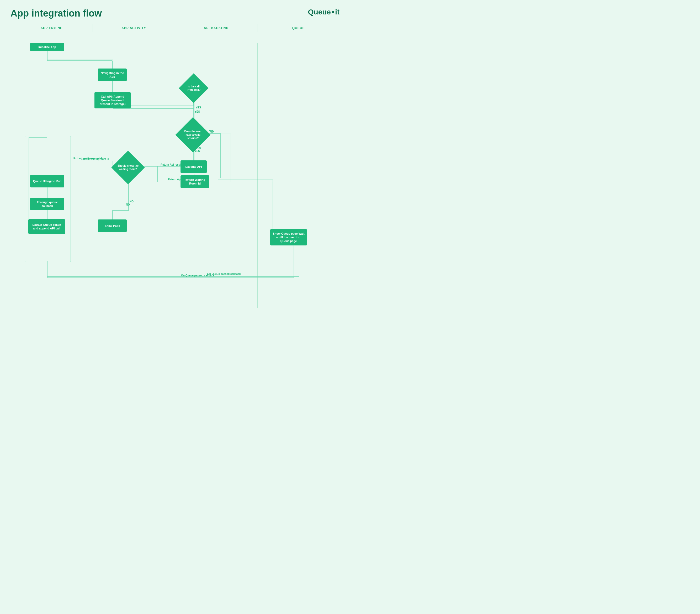 This screenshot has height=614, width=700. I want to click on valid-session-diamond: Does the user have a valid session?, so click(193, 135).